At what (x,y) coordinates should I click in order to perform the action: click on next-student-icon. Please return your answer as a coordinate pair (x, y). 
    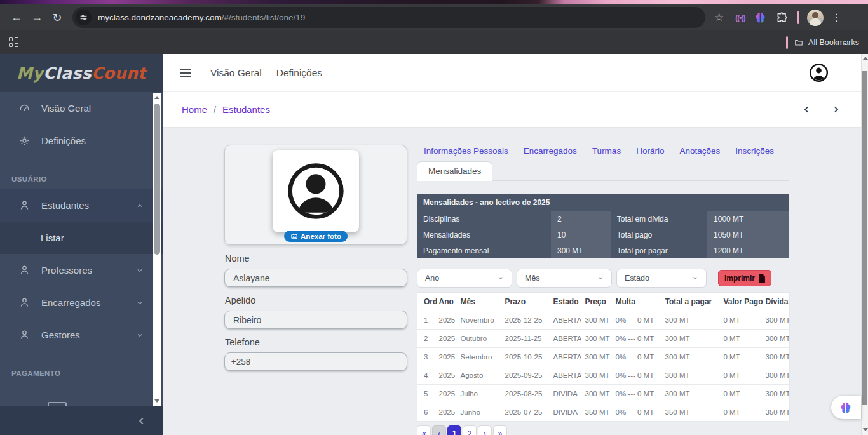
    Looking at the image, I should click on (836, 109).